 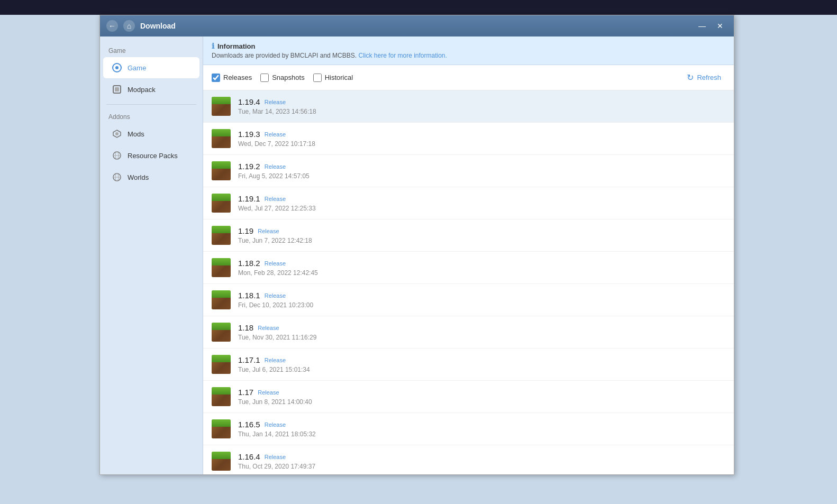 I want to click on info-icon: ℹ, so click(x=213, y=46).